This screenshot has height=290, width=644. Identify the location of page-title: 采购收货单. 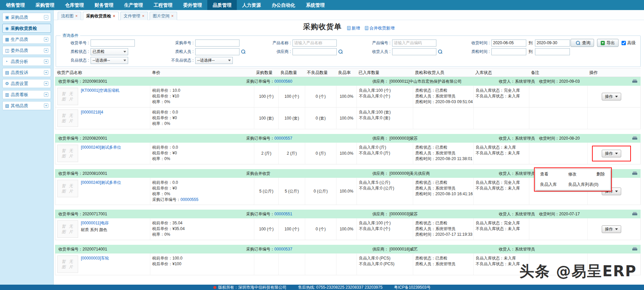
(323, 27).